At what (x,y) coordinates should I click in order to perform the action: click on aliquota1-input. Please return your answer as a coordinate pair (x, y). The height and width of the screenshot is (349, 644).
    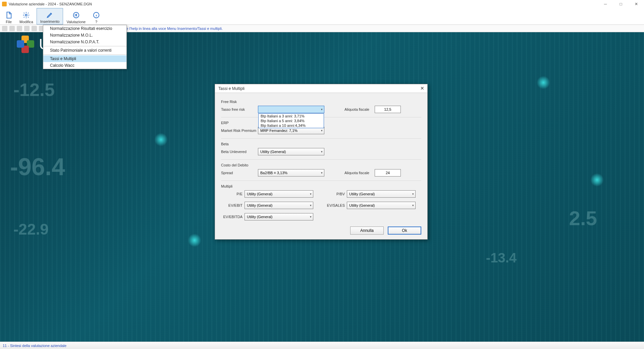
    Looking at the image, I should click on (388, 109).